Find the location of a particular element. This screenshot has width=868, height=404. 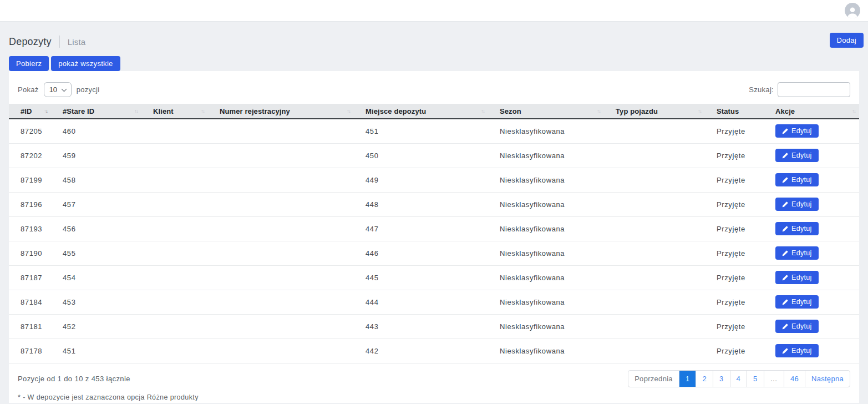

table-controls: Pokaż 10 pozycji Szukaj: is located at coordinates (434, 88).